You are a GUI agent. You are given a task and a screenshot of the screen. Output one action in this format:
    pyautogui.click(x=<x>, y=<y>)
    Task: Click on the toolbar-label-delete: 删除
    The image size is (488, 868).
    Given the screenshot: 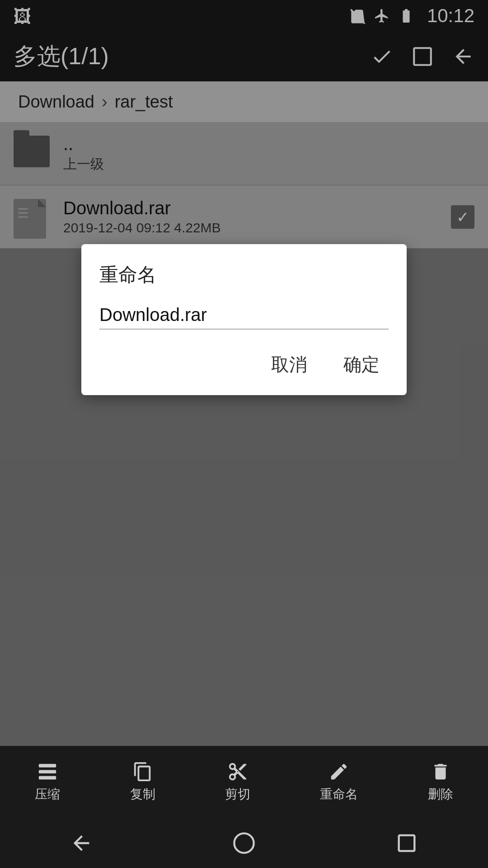 What is the action you would take?
    pyautogui.click(x=441, y=794)
    